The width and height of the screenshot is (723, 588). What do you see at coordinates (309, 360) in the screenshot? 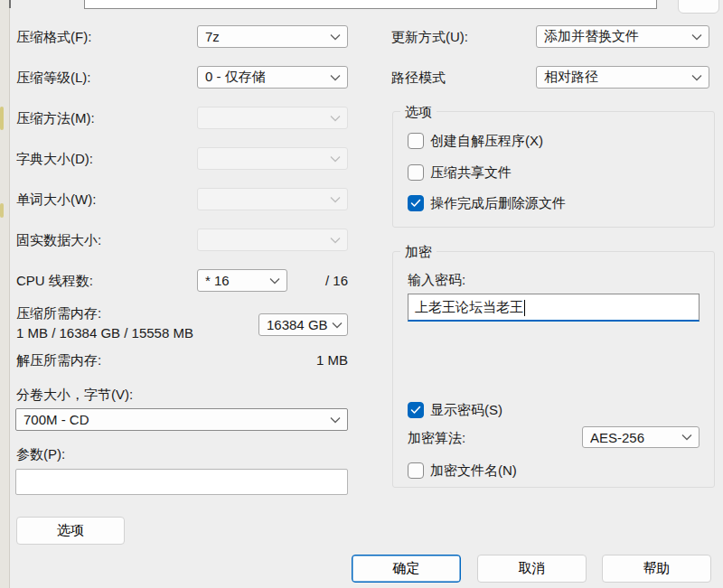
I see `memory-decompress-value: 1 MB` at bounding box center [309, 360].